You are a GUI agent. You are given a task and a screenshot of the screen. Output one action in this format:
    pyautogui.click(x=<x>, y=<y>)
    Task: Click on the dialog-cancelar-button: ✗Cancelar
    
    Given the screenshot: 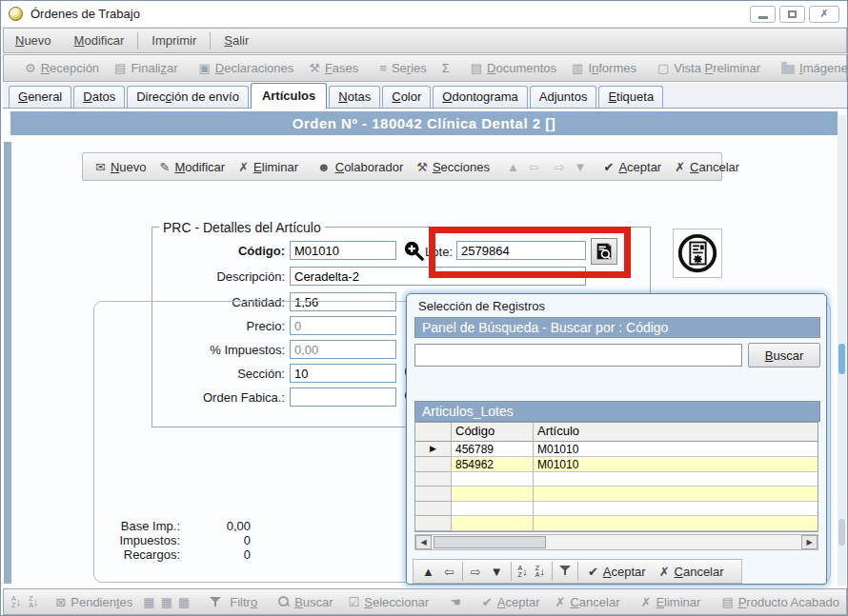 What is the action you would take?
    pyautogui.click(x=692, y=571)
    